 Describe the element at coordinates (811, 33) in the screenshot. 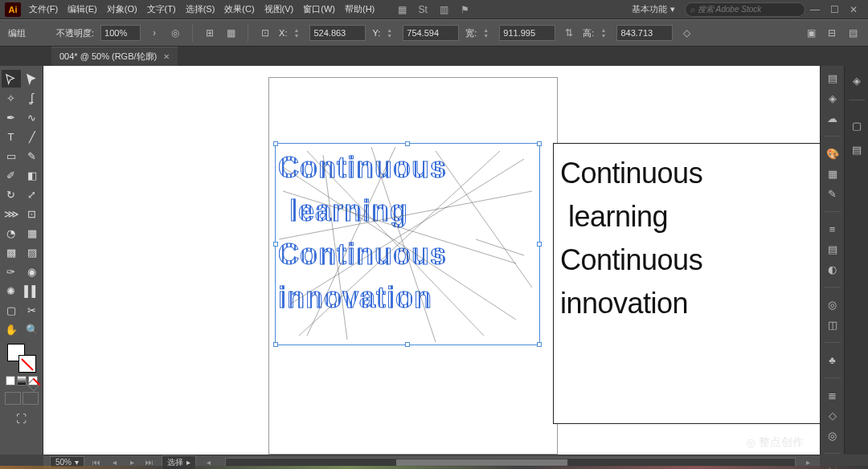

I see `isolate-icon: ▣` at that location.